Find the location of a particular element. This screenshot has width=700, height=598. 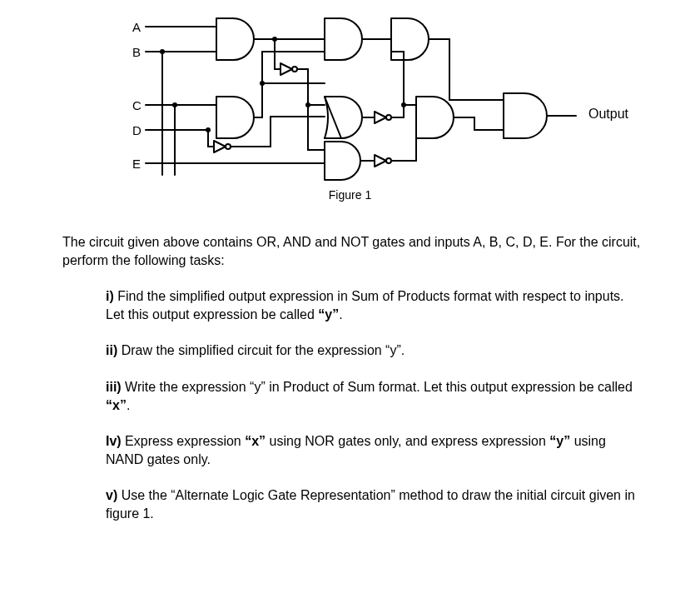

task-iv: Iv) Express expression “x” using NOR gat… is located at coordinates (372, 450).